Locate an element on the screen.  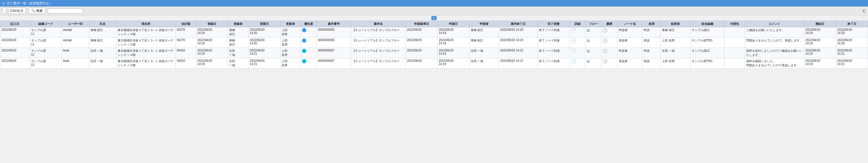
col-flow: フロー is located at coordinates (594, 24).